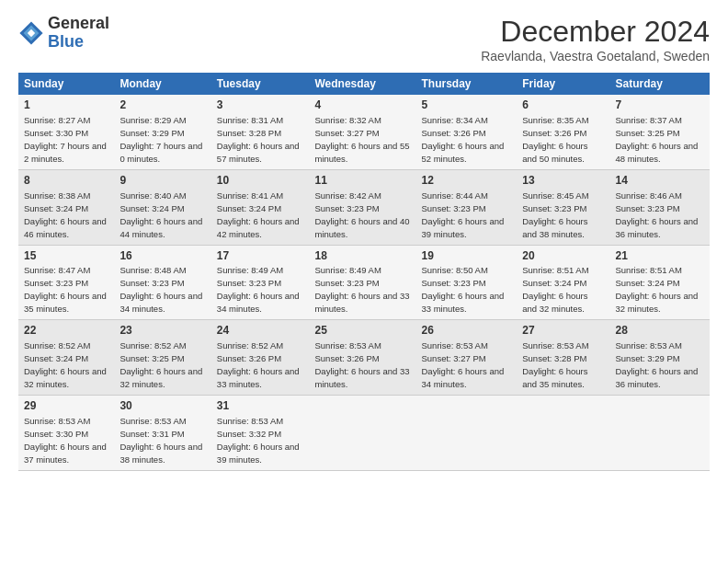 This screenshot has width=728, height=563. What do you see at coordinates (261, 180) in the screenshot?
I see `day-number: 10` at bounding box center [261, 180].